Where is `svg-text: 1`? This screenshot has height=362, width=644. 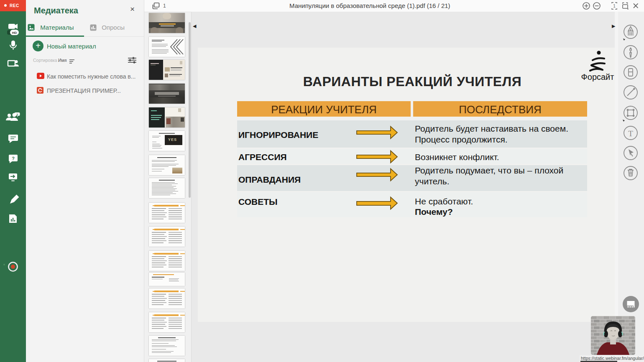 svg-text: 1 is located at coordinates (614, 6).